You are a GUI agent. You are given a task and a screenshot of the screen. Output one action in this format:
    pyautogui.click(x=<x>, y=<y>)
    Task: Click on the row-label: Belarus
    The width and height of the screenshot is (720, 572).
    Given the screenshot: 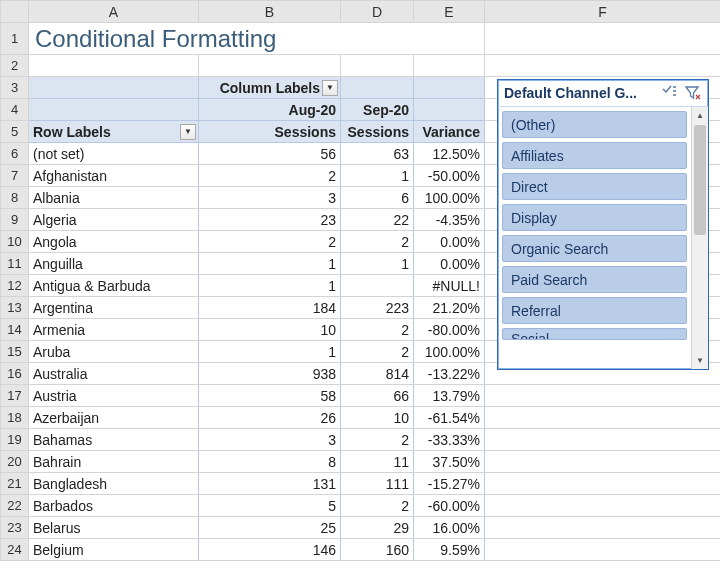 What is the action you would take?
    pyautogui.click(x=114, y=528)
    